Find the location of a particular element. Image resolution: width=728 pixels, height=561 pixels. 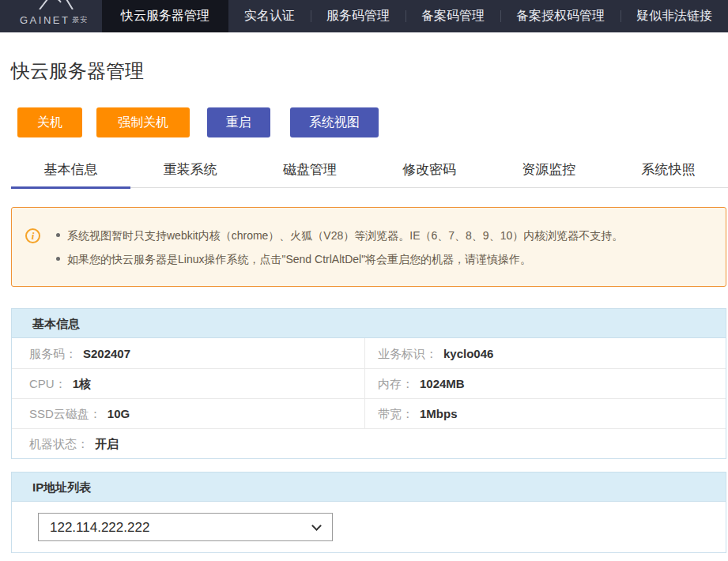

cell-value: 开启 is located at coordinates (107, 444).